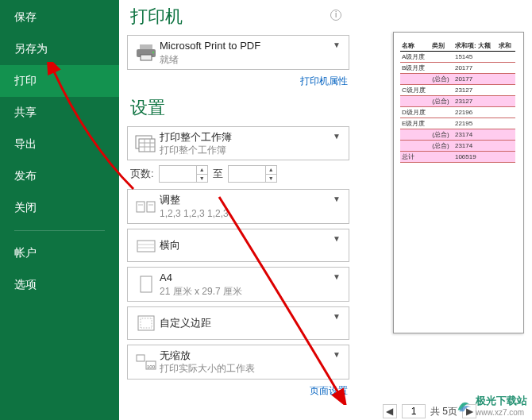 The image size is (532, 420). I want to click on scale-sub: 打印实际大小的工作表, so click(246, 368).